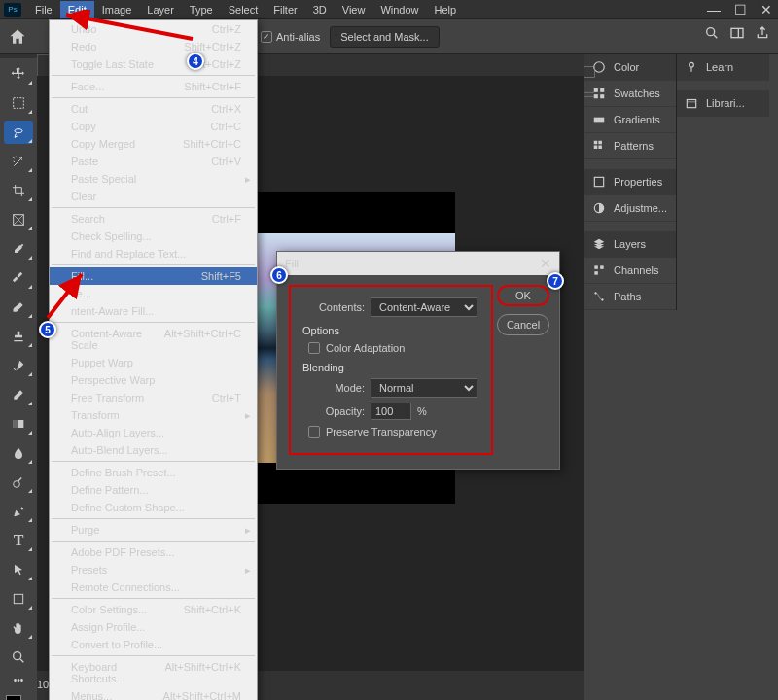 The image size is (778, 700). Describe the element at coordinates (630, 121) in the screenshot. I see `panel-gradients: Gradients` at that location.